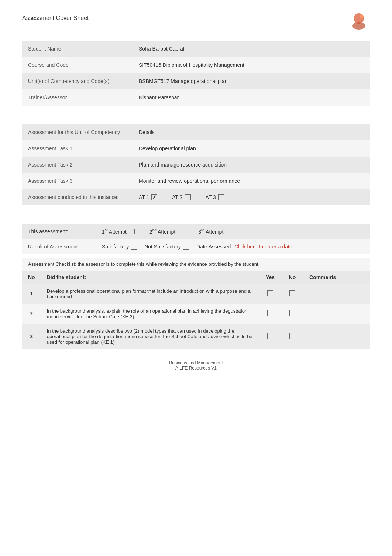  Describe the element at coordinates (32, 337) in the screenshot. I see `checklist-num-2: 3` at that location.